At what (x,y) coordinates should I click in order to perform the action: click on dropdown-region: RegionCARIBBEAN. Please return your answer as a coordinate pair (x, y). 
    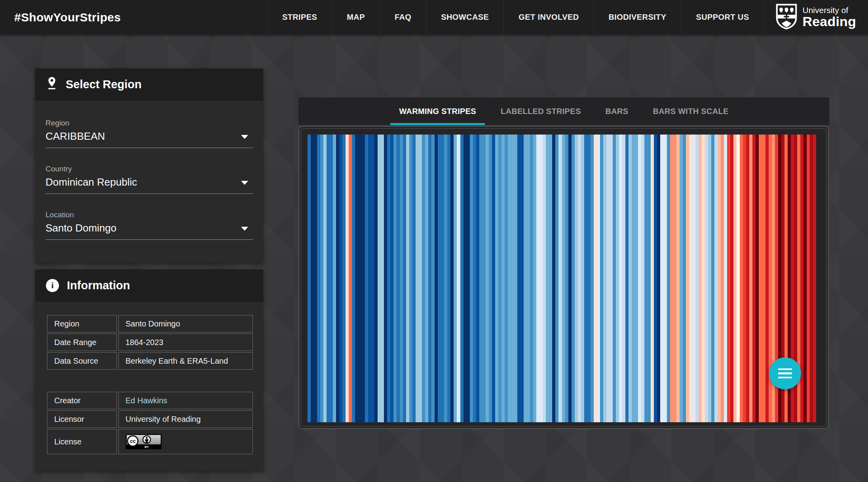
    Looking at the image, I should click on (149, 133).